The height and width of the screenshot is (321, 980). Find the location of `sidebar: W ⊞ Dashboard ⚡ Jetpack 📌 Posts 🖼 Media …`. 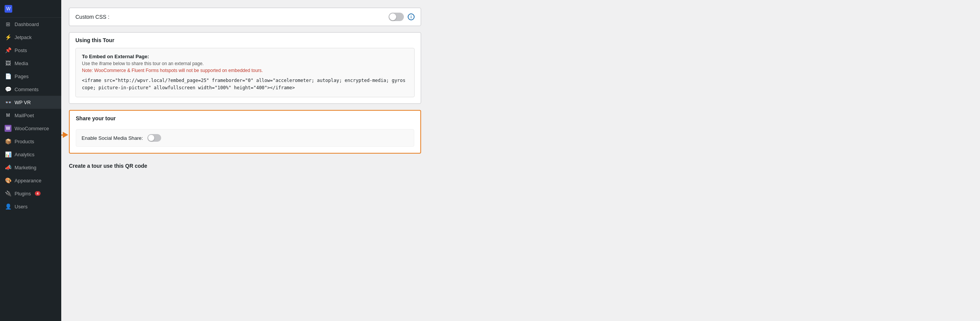

sidebar: W ⊞ Dashboard ⚡ Jetpack 📌 Posts 🖼 Media … is located at coordinates (31, 160).